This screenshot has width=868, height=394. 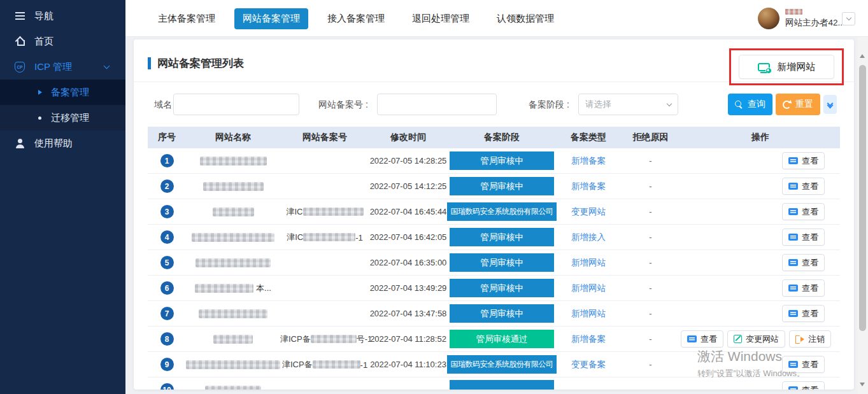 I want to click on row-number-badge: 2, so click(x=167, y=186).